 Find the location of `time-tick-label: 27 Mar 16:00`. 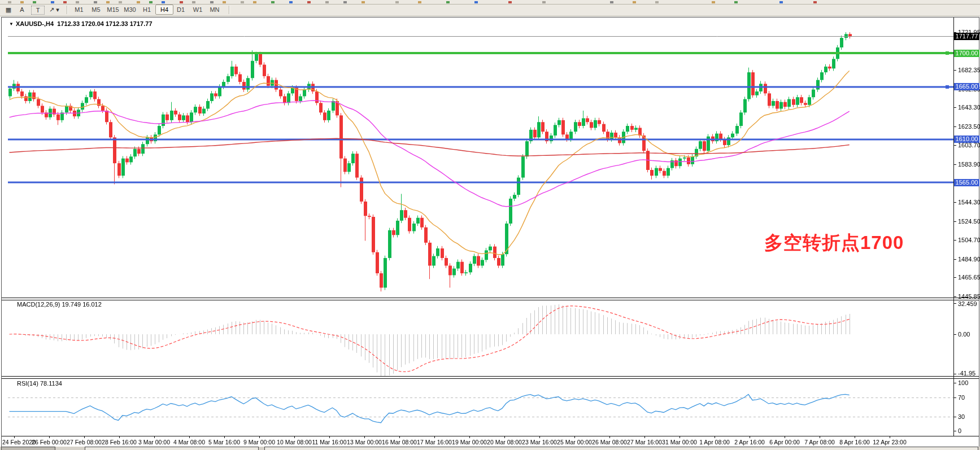

time-tick-label: 27 Mar 16:00 is located at coordinates (644, 442).